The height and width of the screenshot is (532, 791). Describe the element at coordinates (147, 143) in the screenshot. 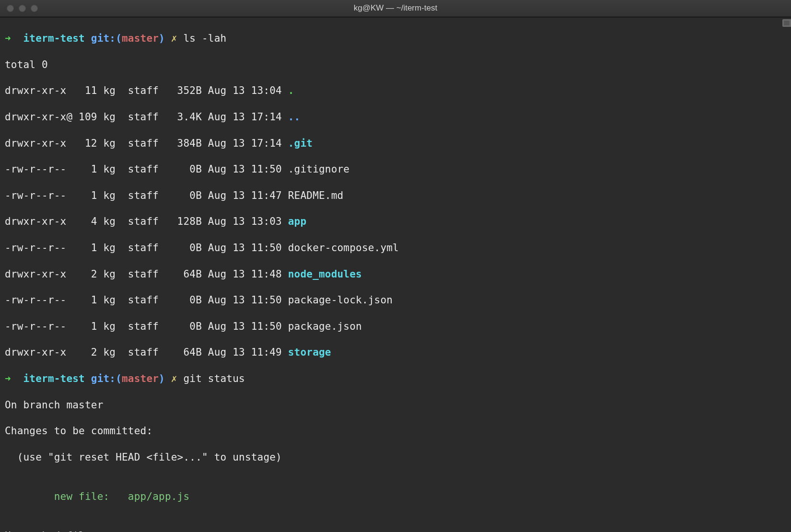

I see `ls-row: drwxr-xr-x 12 kg staff 384B Aug 13 17:14` at that location.